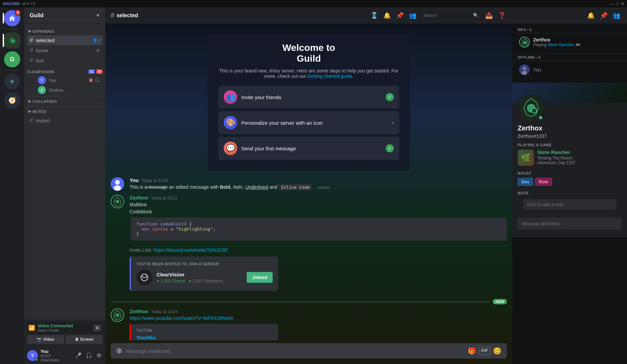  What do you see at coordinates (119, 351) in the screenshot?
I see `add-attachment-button: ⊕` at bounding box center [119, 351].